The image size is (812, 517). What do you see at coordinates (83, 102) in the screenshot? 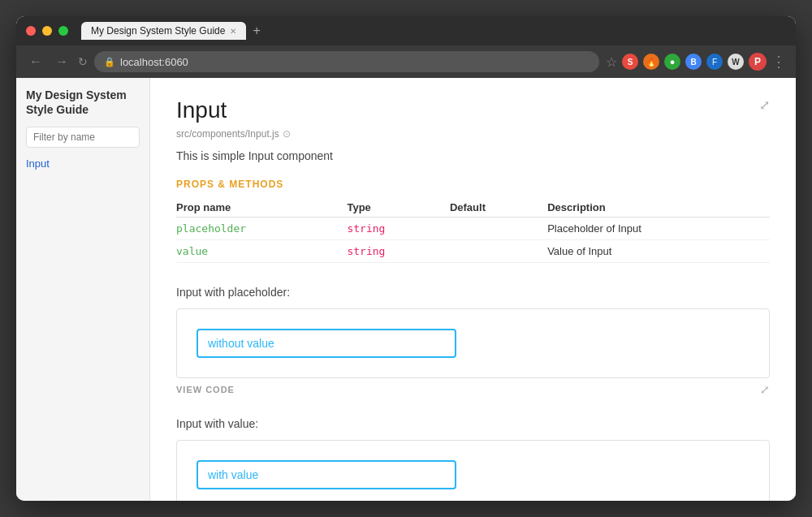
I see `sidebar-title: My Design System Style Guide` at bounding box center [83, 102].